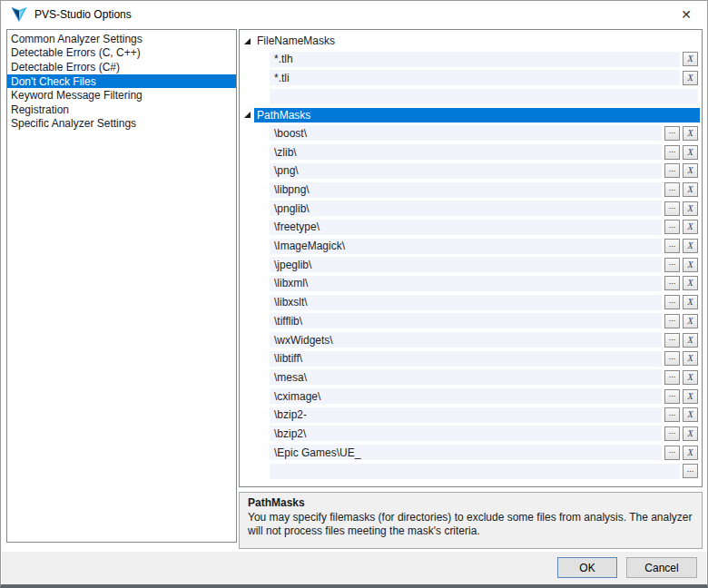 This screenshot has height=588, width=708. I want to click on mask-row: \libxslt\ ...X, so click(484, 303).